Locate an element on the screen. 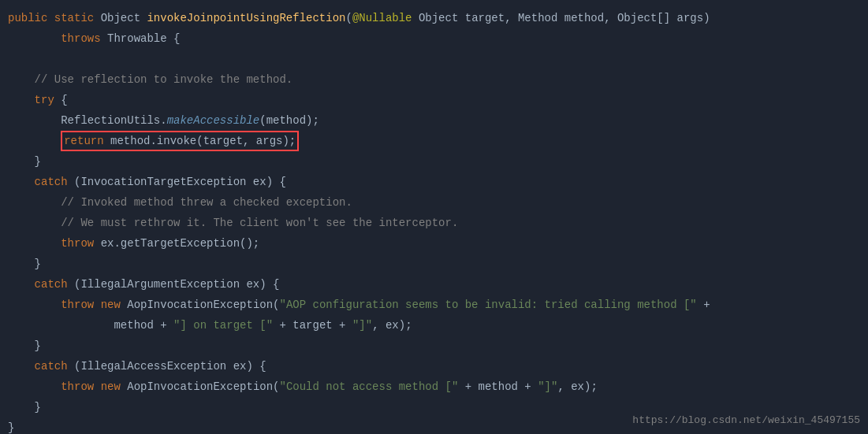 The height and width of the screenshot is (434, 868). method-invokejoinpoint: invokeJoinpointUsingReflection is located at coordinates (246, 18).